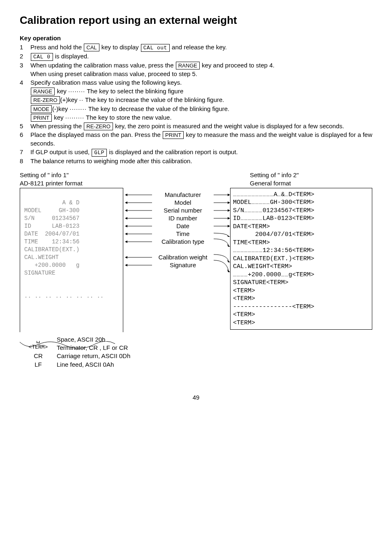  I want to click on left-format-label: AD-8121 printer format, so click(81, 183).